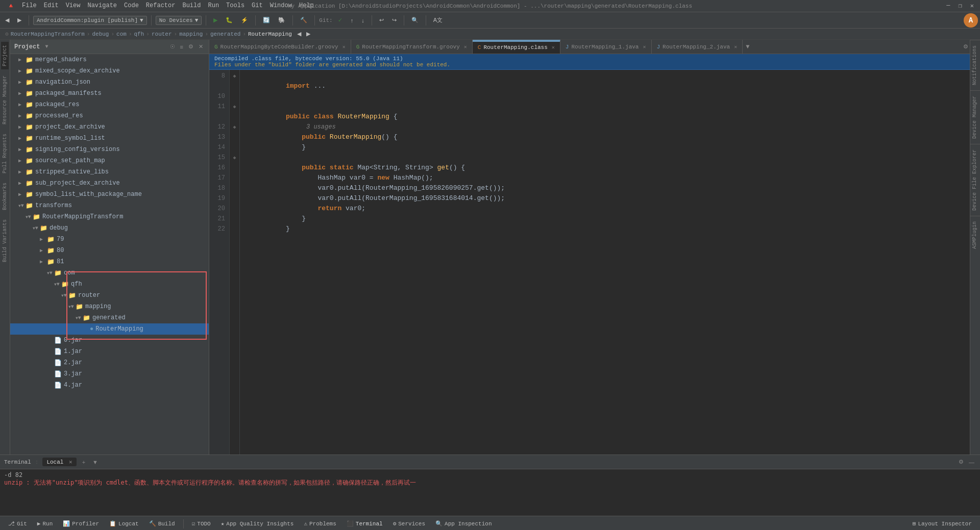 This screenshot has width=980, height=530. What do you see at coordinates (109, 217) in the screenshot?
I see `tree-item-routermappingtransform: ▼📁 RouterMappingTransform` at bounding box center [109, 217].